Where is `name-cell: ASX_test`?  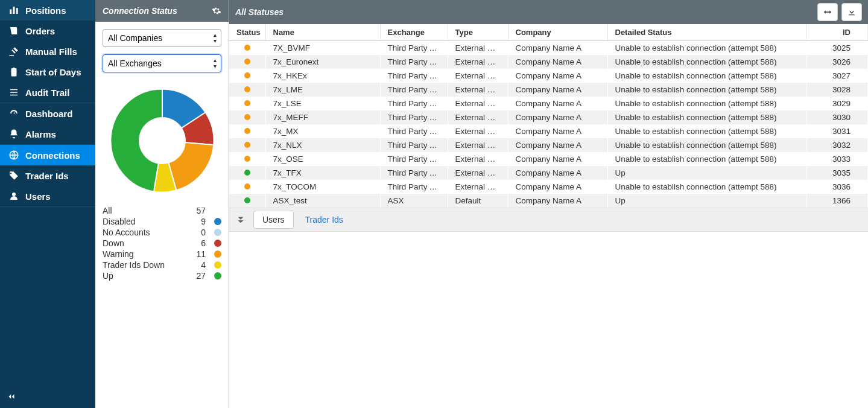 name-cell: ASX_test is located at coordinates (323, 200).